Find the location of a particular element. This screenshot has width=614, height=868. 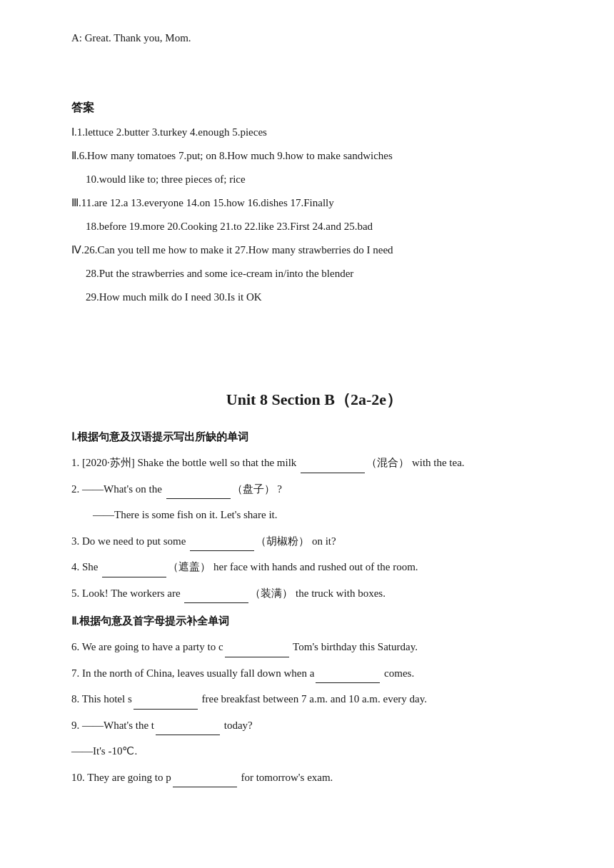

exercise-item: 7. In the north of China, leaves usually… is located at coordinates (314, 674).